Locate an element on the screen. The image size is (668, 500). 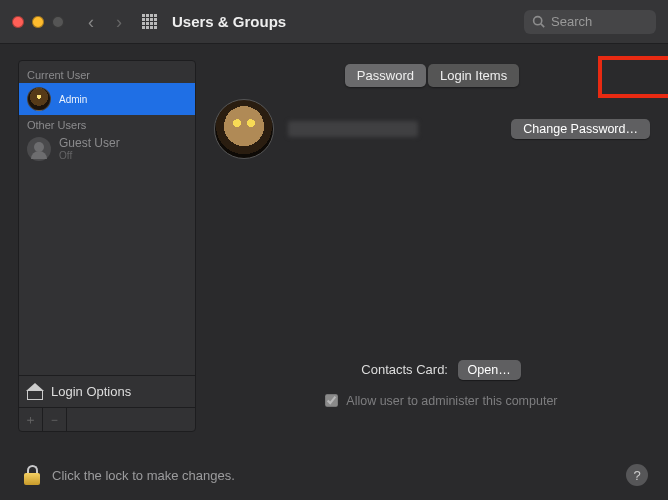
guest-name: Guest User is located at coordinates (90, 144).